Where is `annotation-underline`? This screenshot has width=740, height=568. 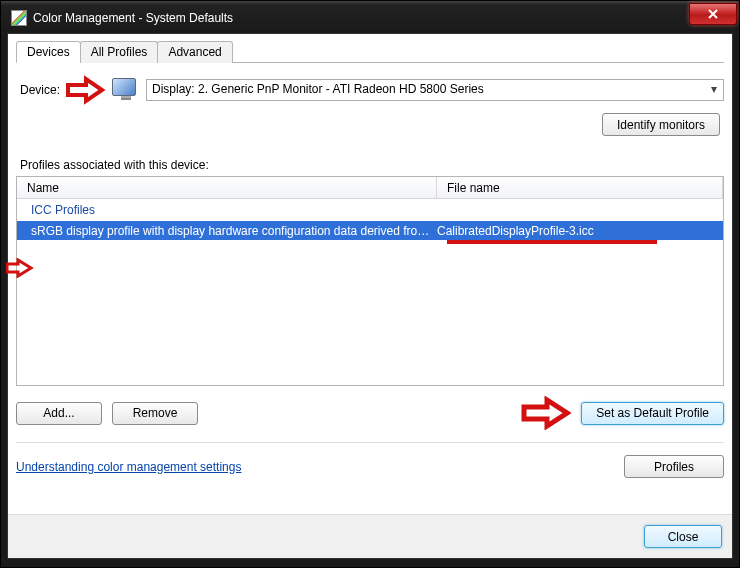
annotation-underline is located at coordinates (552, 242).